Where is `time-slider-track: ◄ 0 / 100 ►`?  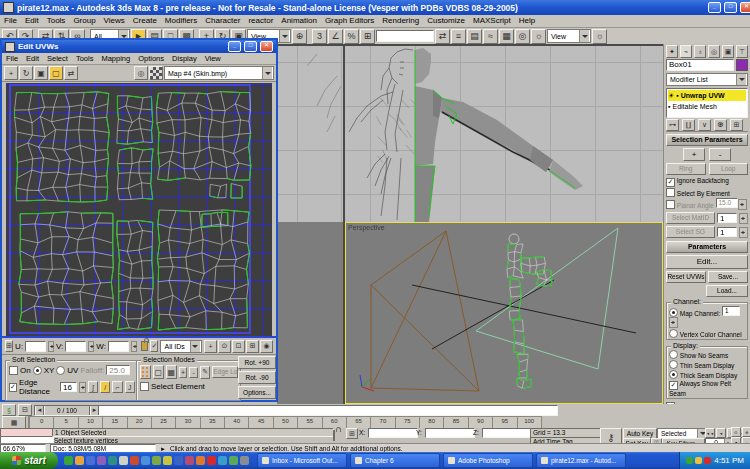 time-slider-track: ◄ 0 / 100 ► is located at coordinates (296, 410).